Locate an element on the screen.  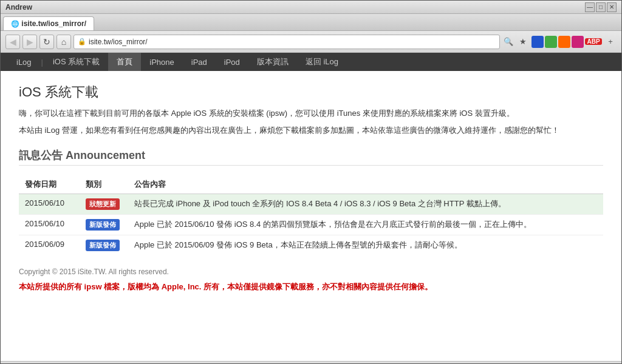
browser-tab: 🌐 isite.tw/ios_mirror/ is located at coordinates (49, 23).